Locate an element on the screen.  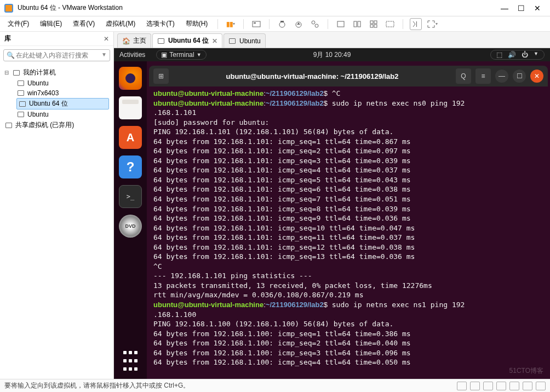
library-search-input is located at coordinates (57, 55).